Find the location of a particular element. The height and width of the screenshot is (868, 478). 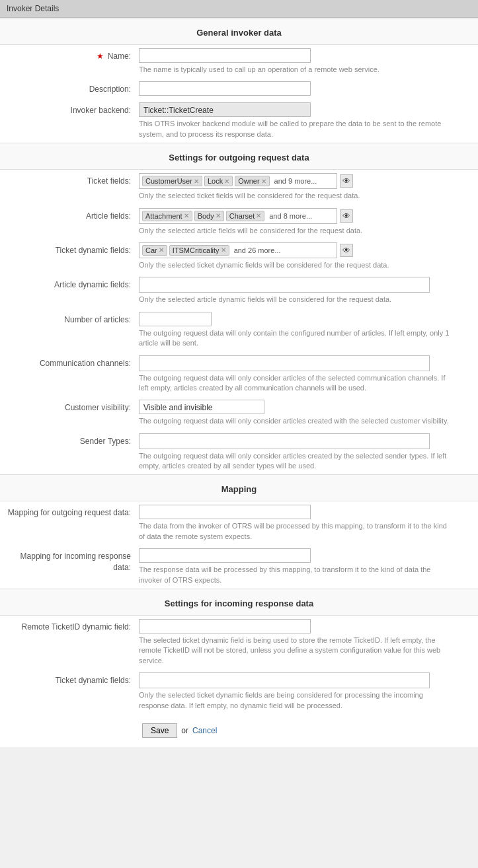

sender-types-container: The outgoing request data will only cons… is located at coordinates (305, 452).